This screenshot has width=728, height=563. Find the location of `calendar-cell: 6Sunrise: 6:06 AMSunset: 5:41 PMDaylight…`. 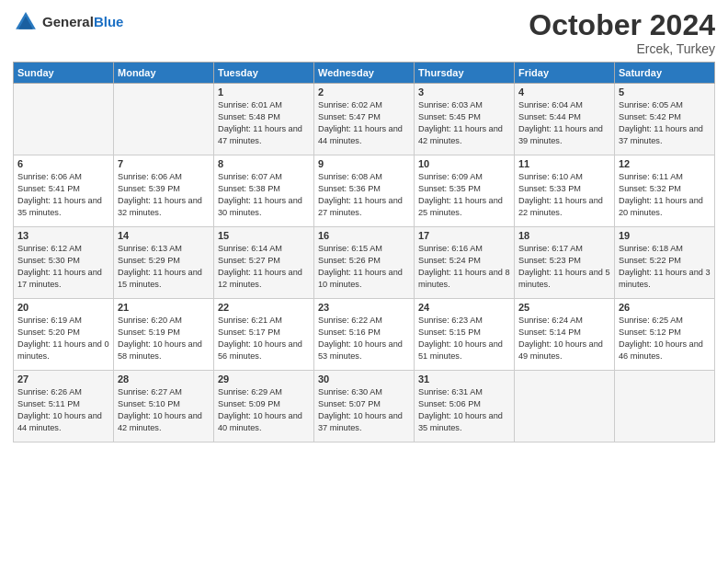

calendar-cell: 6Sunrise: 6:06 AMSunset: 5:41 PMDaylight… is located at coordinates (64, 191).